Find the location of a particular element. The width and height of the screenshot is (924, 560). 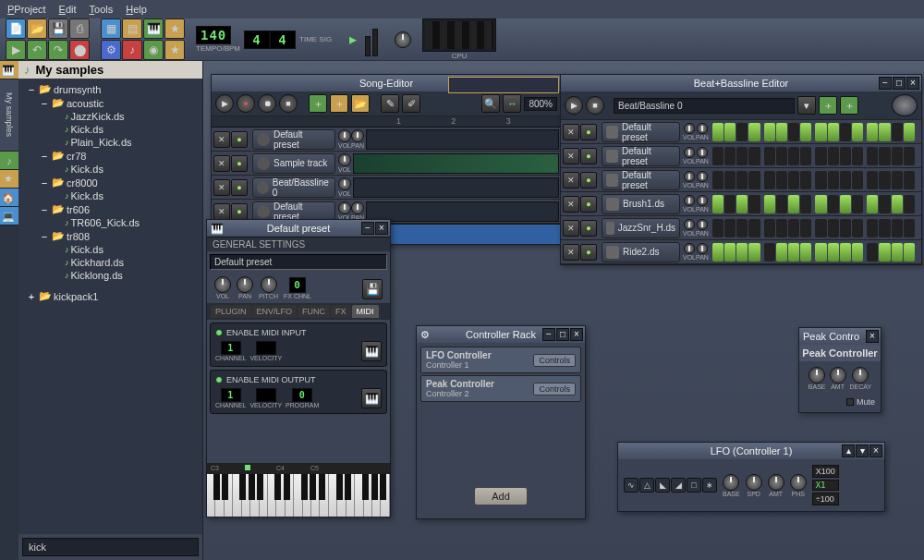

side-tab-computer: 💻 is located at coordinates (9, 216).